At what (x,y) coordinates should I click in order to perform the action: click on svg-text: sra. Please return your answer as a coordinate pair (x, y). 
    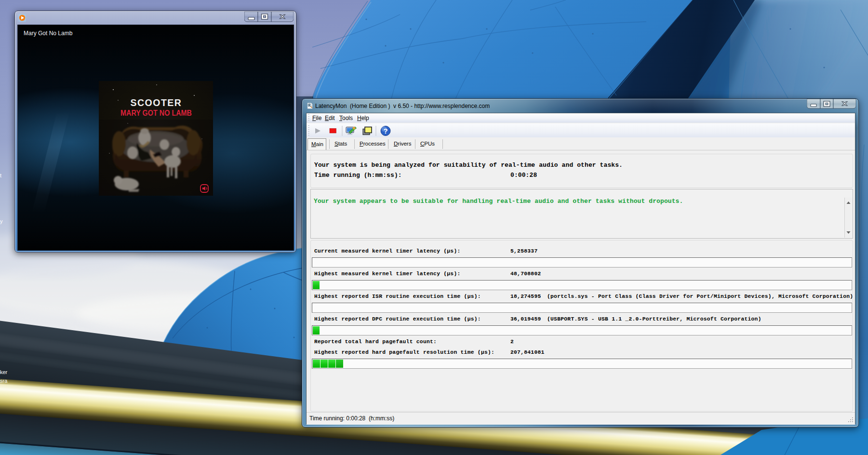
    Looking at the image, I should click on (4, 381).